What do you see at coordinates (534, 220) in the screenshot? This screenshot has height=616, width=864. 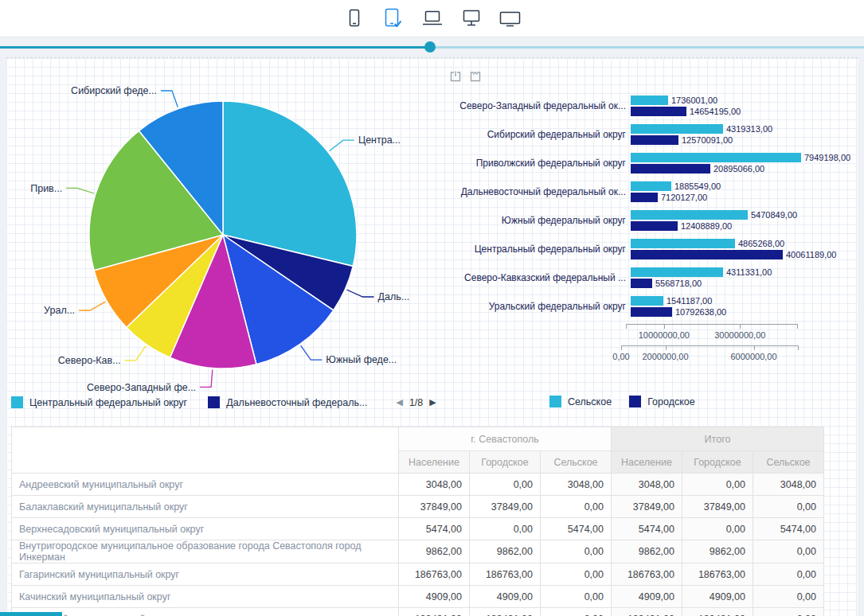 I see `bar-category-label: Южный федеральный округ` at bounding box center [534, 220].